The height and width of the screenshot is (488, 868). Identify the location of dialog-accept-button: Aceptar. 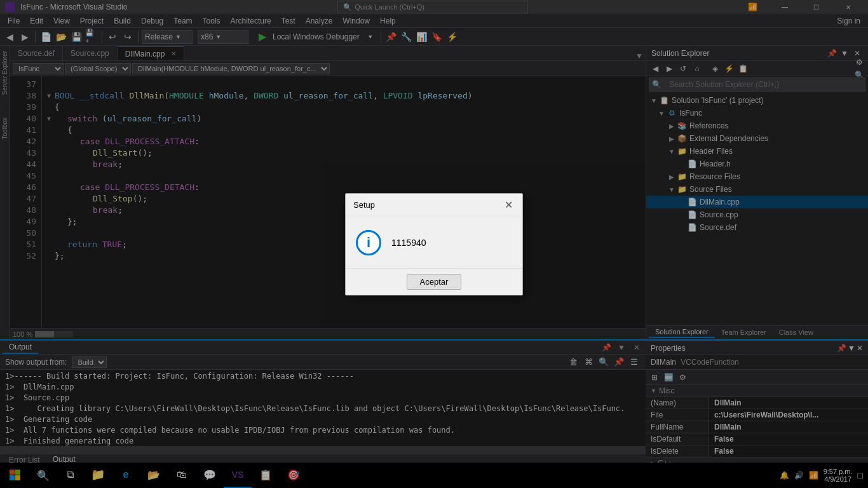
(435, 282).